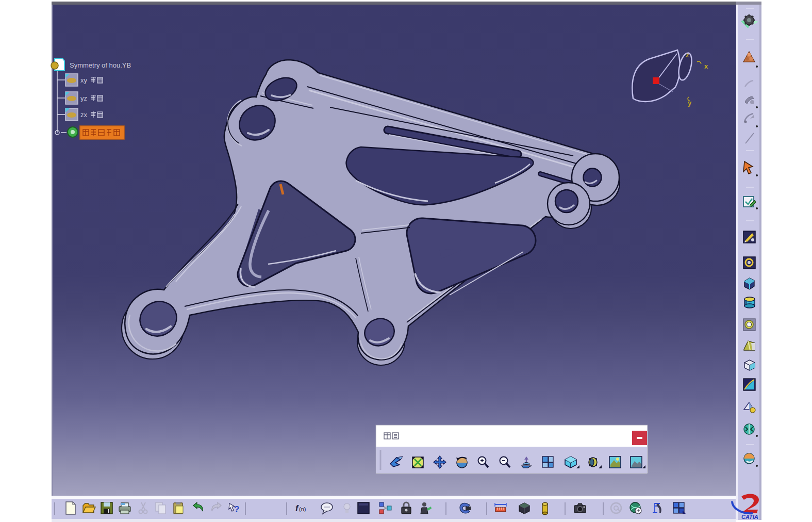 Image resolution: width=812 pixels, height=522 pixels. Describe the element at coordinates (84, 98) in the screenshot. I see `svg-text: yz` at that location.